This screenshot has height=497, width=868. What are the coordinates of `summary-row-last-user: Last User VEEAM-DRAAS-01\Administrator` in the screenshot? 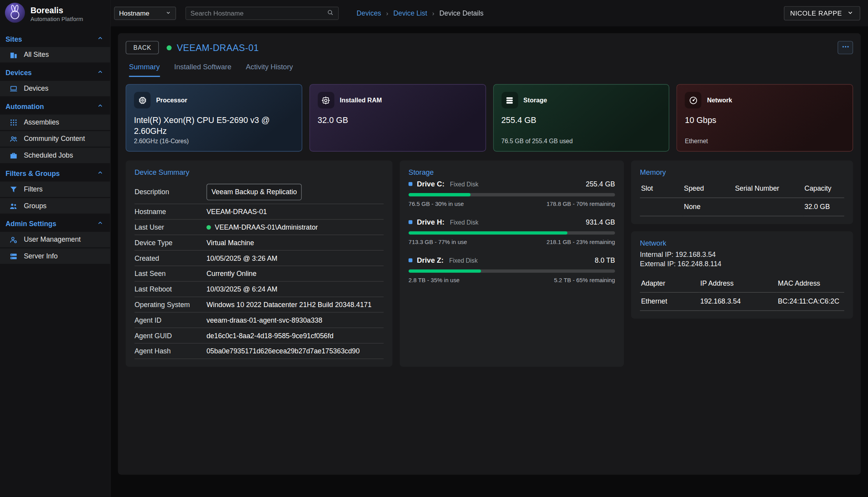 It's located at (259, 227).